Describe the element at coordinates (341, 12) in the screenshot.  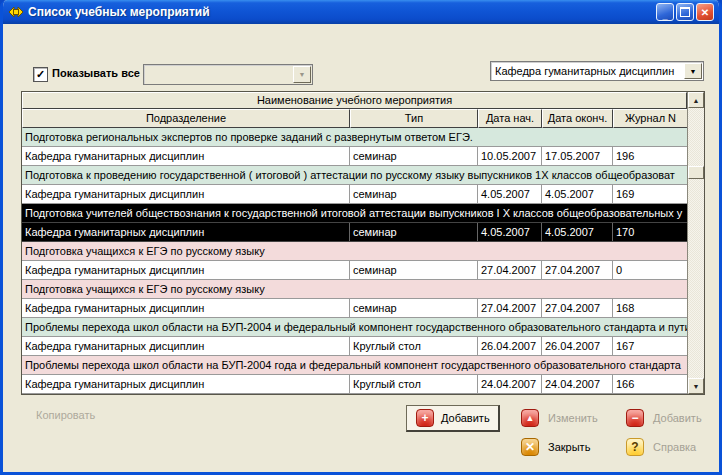
I see `window-title: Список учебных мероприятий` at that location.